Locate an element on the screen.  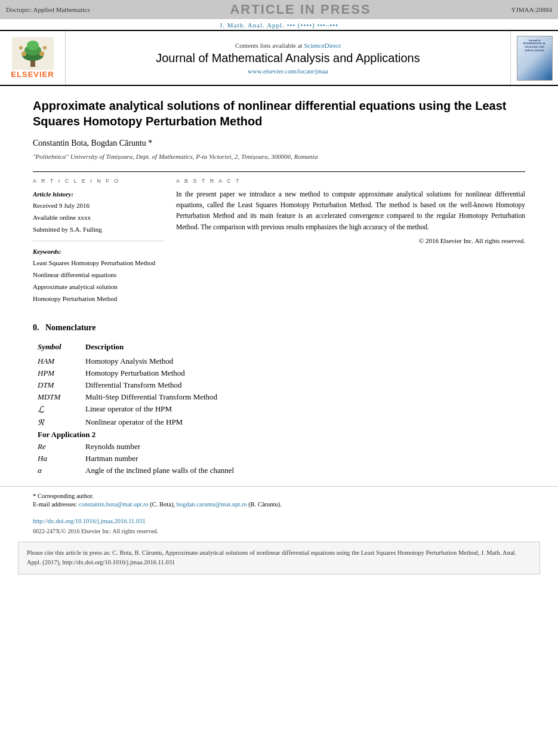
desc-ha: Hartman number is located at coordinates (303, 459).